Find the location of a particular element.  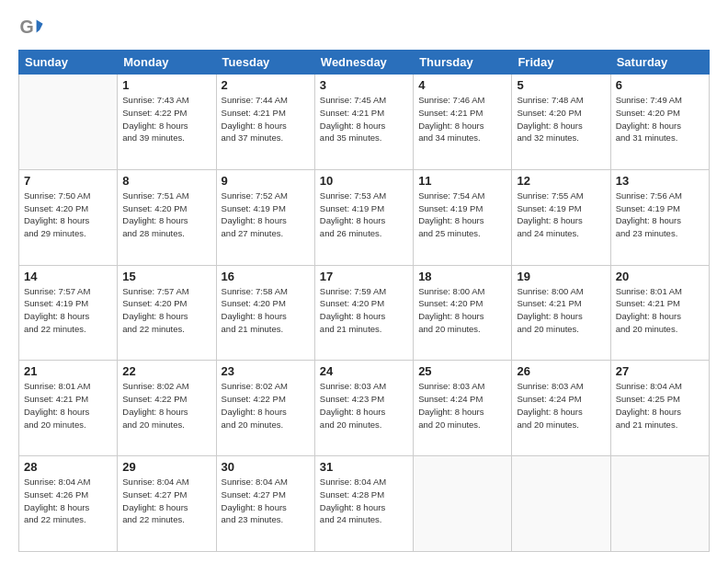

day-info: Sunrise: 7:54 AM Sunset: 4:19 PM Dayligh… is located at coordinates (462, 215).